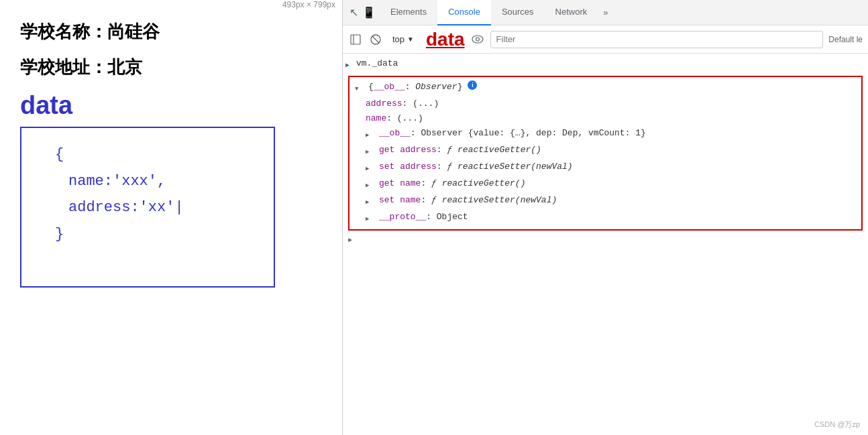 This screenshot has height=435, width=868. Describe the element at coordinates (154, 235) in the screenshot. I see `code-line-4: }` at that location.